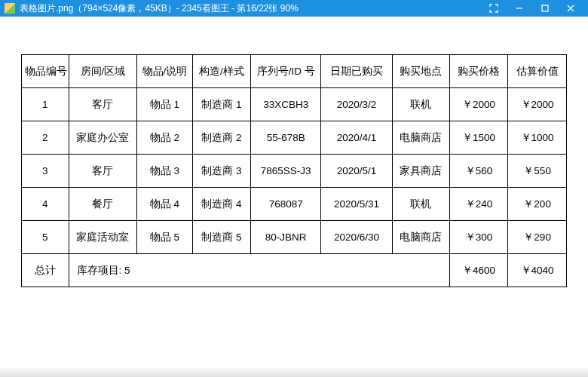 The width and height of the screenshot is (588, 377). What do you see at coordinates (519, 8) in the screenshot?
I see `minimize-button` at bounding box center [519, 8].